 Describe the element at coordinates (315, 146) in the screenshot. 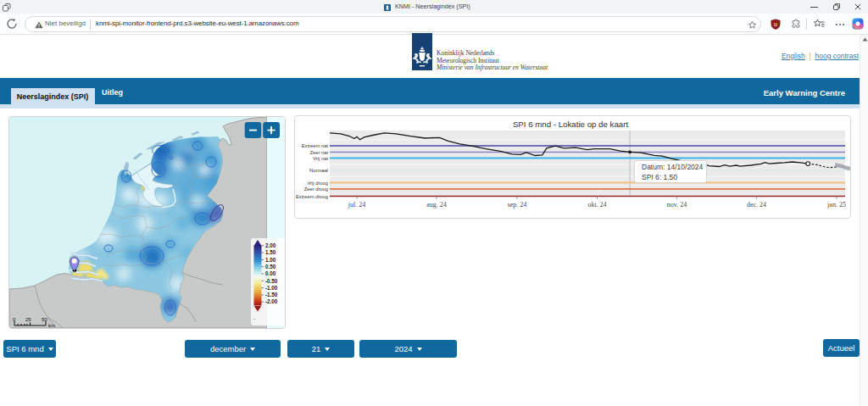

I see `svg-text: Extreem nat` at that location.